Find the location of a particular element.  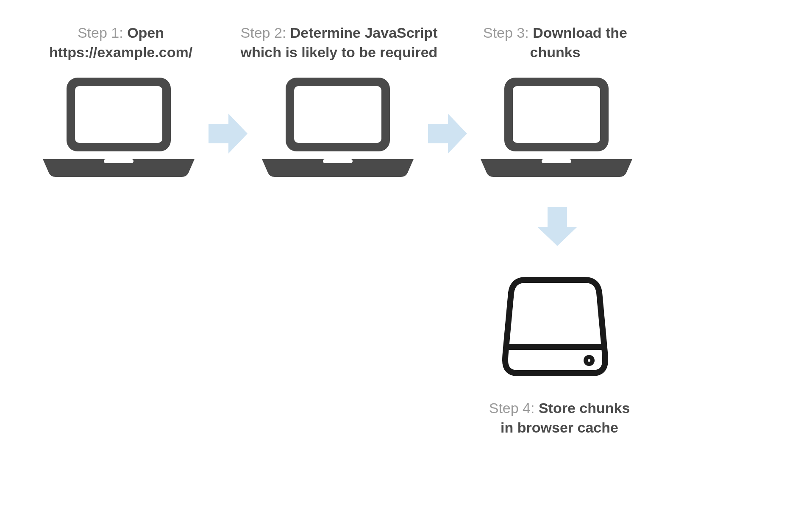

step-1-label: Step 1: Open https://example.com/ is located at coordinates (121, 43).